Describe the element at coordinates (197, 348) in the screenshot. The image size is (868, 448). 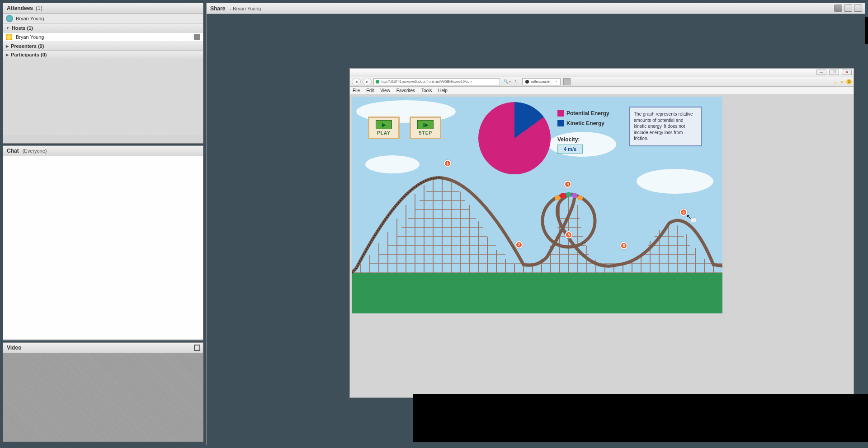
I see `fullscreen-icon` at that location.